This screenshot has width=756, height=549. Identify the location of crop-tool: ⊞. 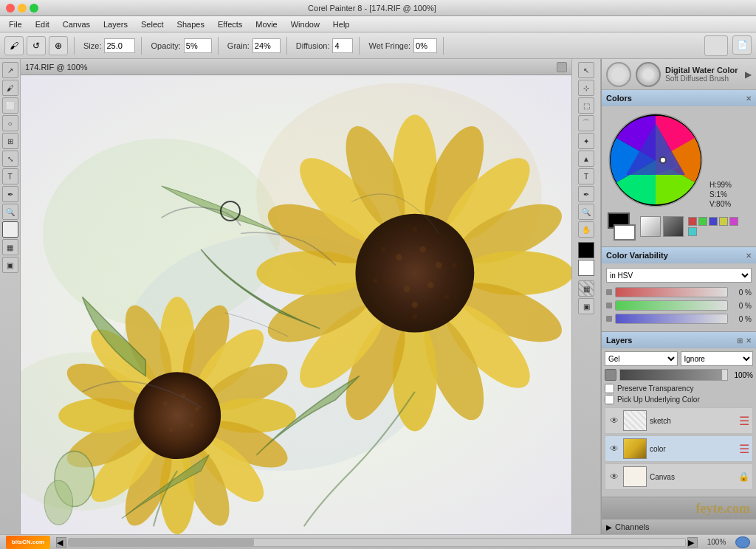
(10, 141).